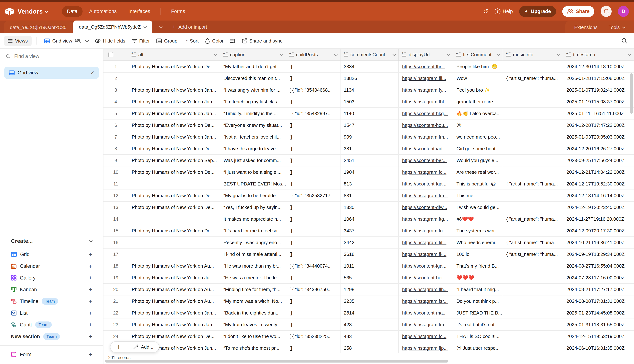 The height and width of the screenshot is (364, 634). Describe the element at coordinates (370, 172) in the screenshot. I see `cell-commentsCount: 1904` at that location.